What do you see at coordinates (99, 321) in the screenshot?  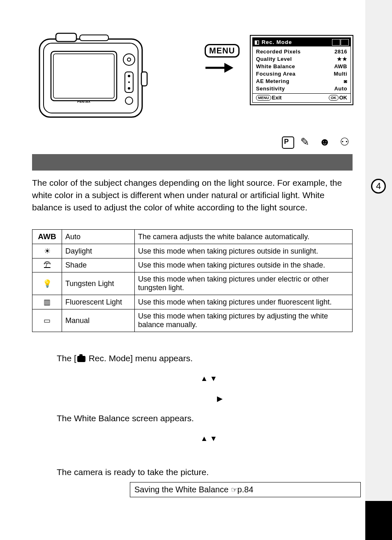 I see `wb-name: Manual` at bounding box center [99, 321].